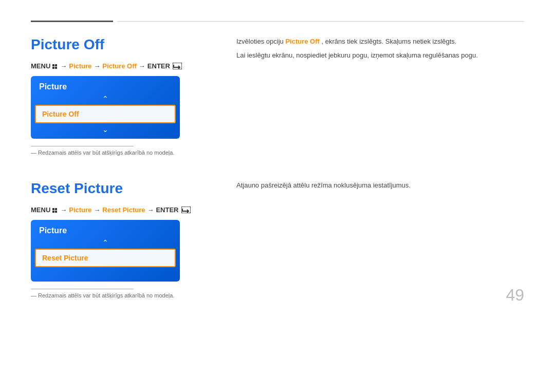 This screenshot has height=392, width=555. What do you see at coordinates (261, 41) in the screenshot?
I see `desc-part1: Izvēloties opciju` at bounding box center [261, 41].